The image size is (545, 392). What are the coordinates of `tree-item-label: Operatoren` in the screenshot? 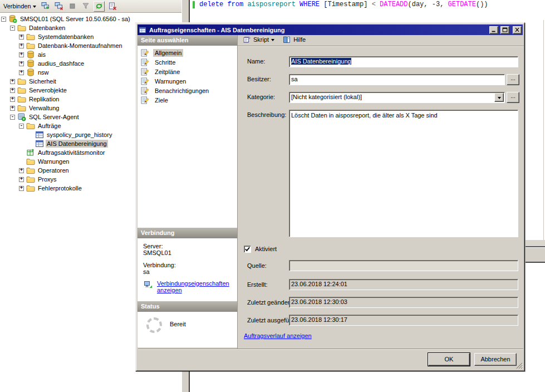 It's located at (53, 170).